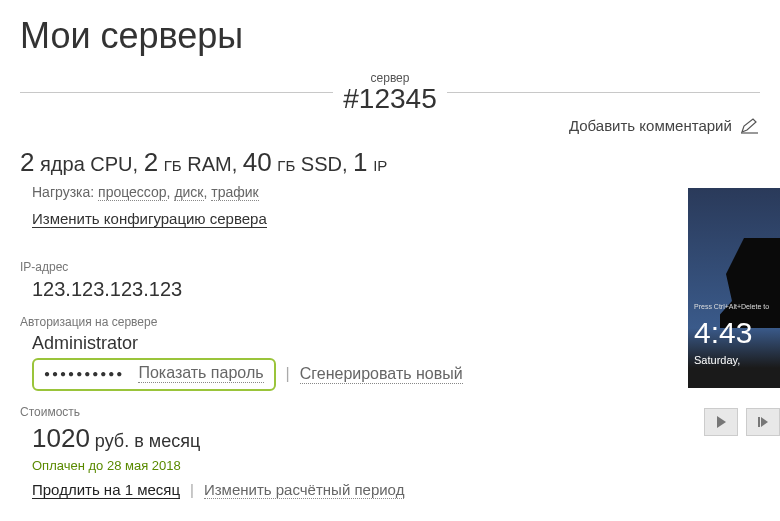 This screenshot has height=521, width=780. Describe the element at coordinates (390, 92) in the screenshot. I see `server-id-block: сервер #12345` at that location.